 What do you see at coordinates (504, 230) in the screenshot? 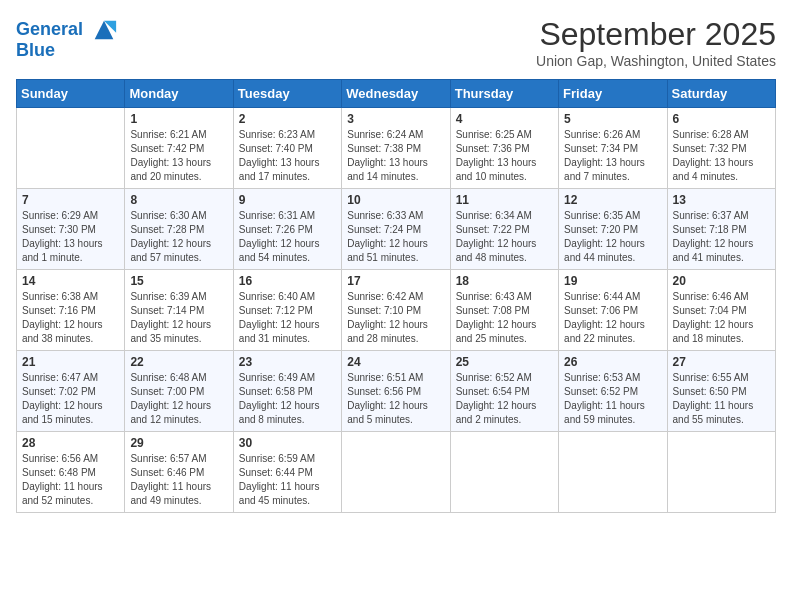
I see `calendar-cell: 11Sunrise: 6:34 AM Sunset: 7:22 PM Dayli…` at bounding box center [504, 230].